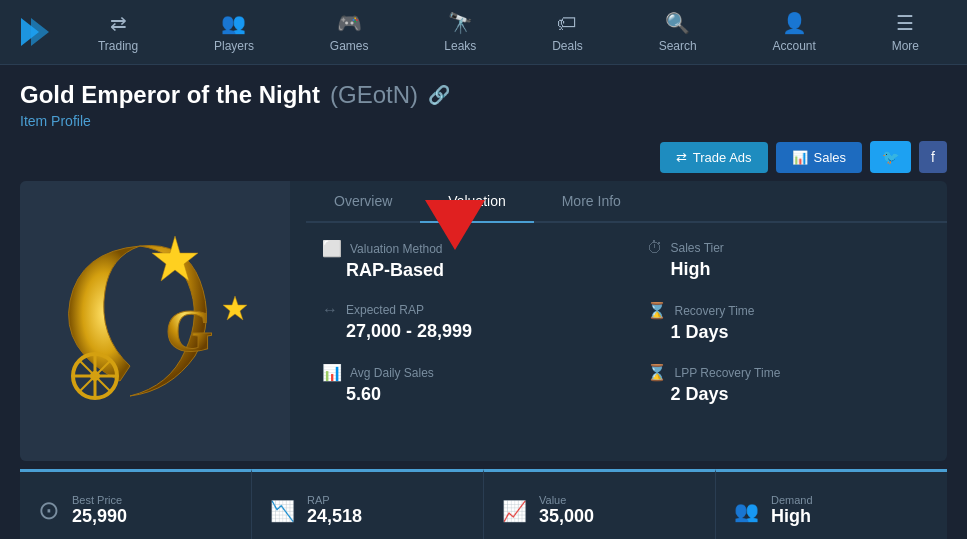 The width and height of the screenshot is (967, 539). I want to click on games-icon: 🎮, so click(350, 23).